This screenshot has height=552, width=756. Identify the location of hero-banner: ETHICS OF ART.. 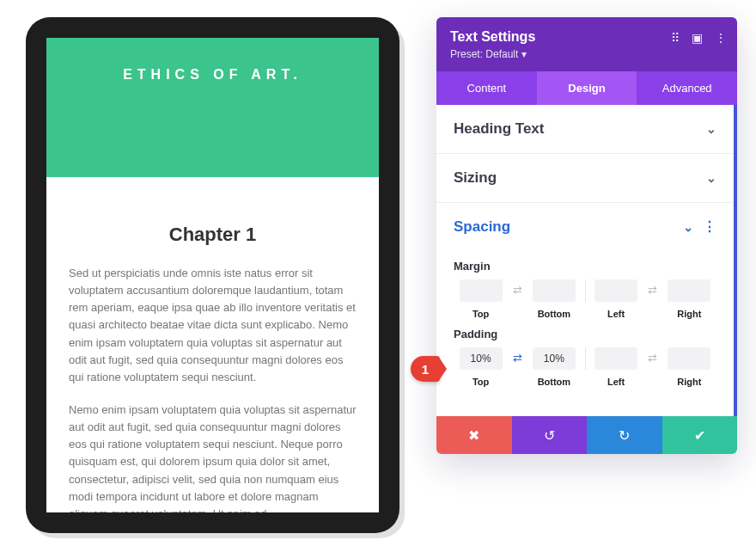
(213, 107).